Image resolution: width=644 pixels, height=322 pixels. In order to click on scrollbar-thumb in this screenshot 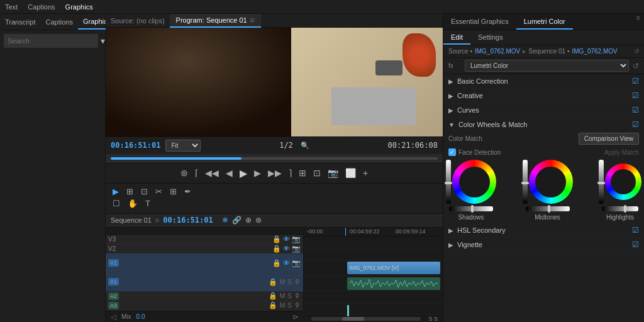, I will do `click(353, 319)`.